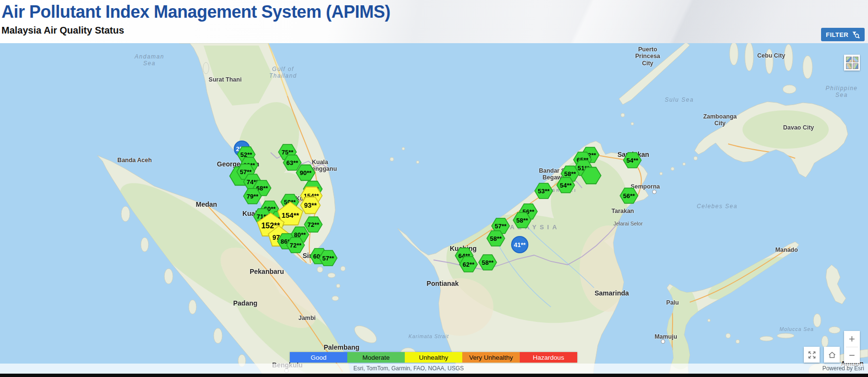  I want to click on zoom-out-button: −, so click(852, 355).